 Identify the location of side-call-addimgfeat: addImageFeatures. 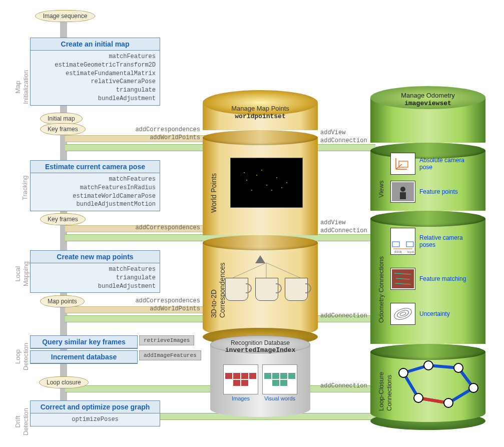
(170, 355).